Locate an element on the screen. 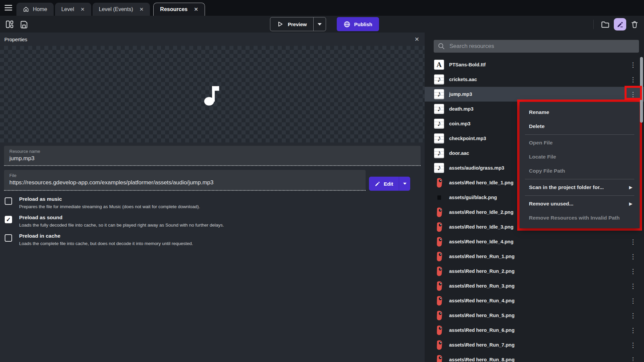 Image resolution: width=644 pixels, height=362 pixels. tab-resources: Resources ✕ is located at coordinates (179, 9).